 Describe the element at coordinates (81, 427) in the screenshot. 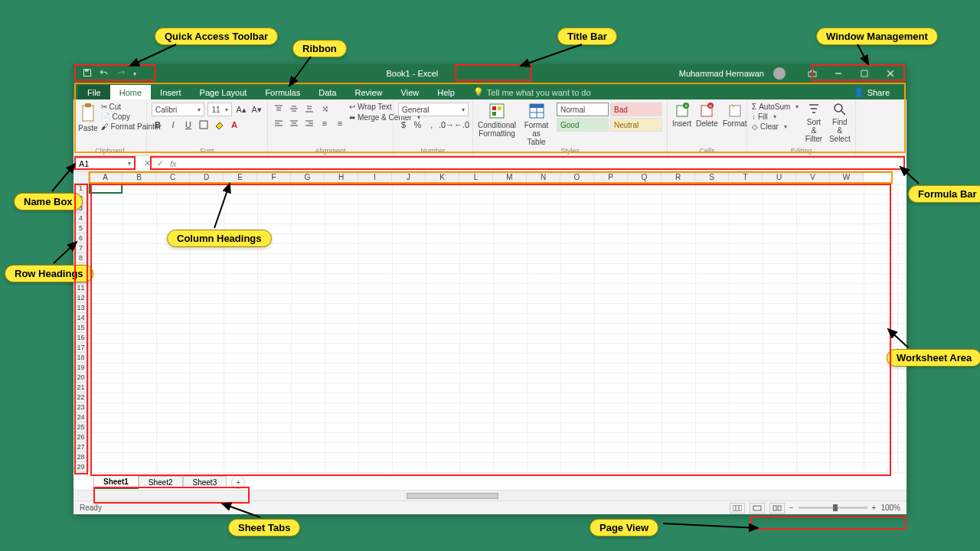

I see `row-header: 25` at that location.